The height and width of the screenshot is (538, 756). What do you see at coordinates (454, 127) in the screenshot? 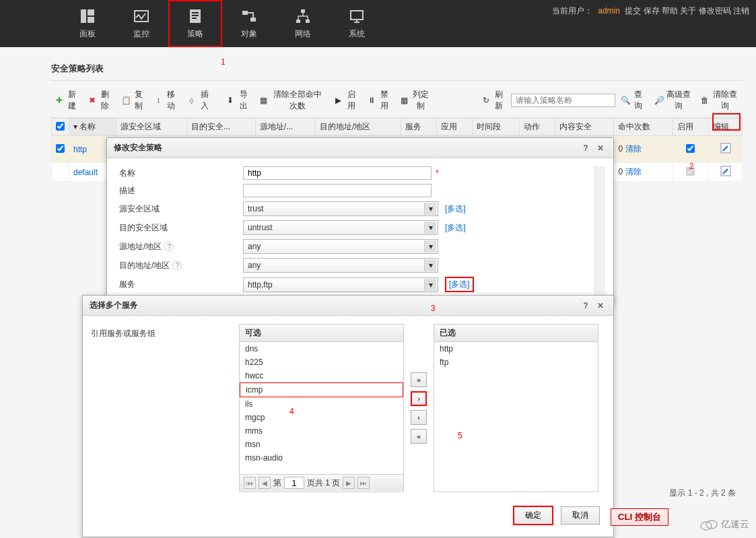
I see `col-app: 应用` at bounding box center [454, 127].